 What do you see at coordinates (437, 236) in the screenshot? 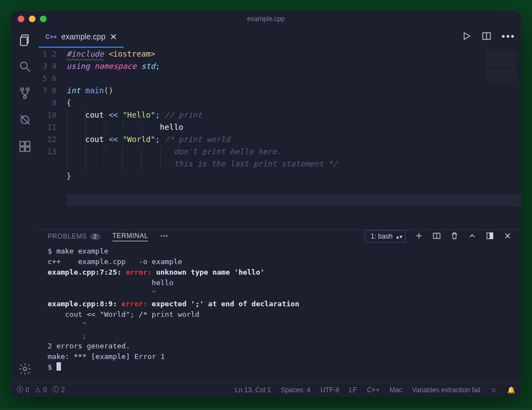
I see `split-terminal-icon` at bounding box center [437, 236].